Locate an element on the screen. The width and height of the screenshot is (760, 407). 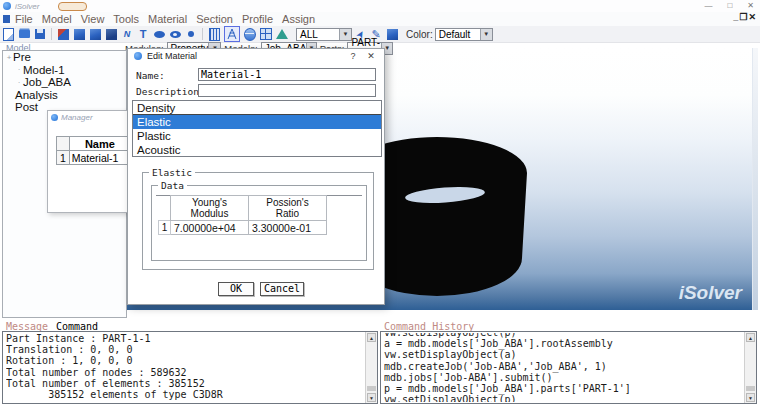
table-grid-icon is located at coordinates (266, 34).